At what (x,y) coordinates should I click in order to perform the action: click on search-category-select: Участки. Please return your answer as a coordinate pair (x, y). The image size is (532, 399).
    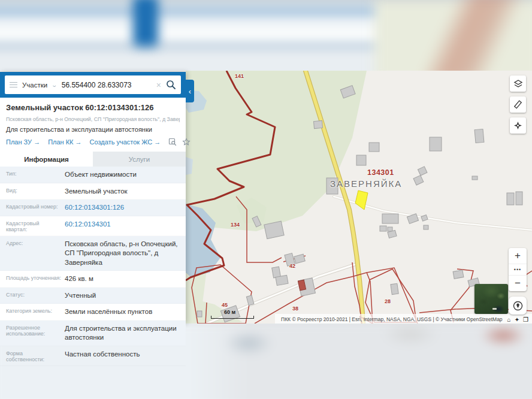
    Looking at the image, I should click on (35, 85).